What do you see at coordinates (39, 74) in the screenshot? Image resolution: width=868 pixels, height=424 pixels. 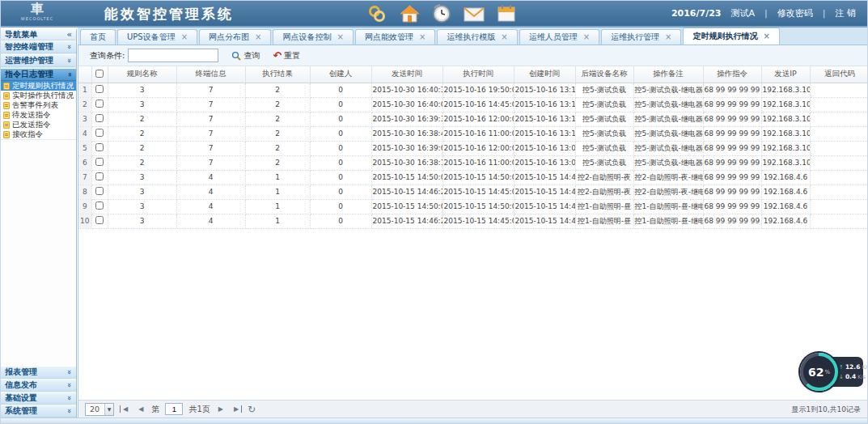 I see `sidebar-group-header: 指令日志管理»` at bounding box center [39, 74].